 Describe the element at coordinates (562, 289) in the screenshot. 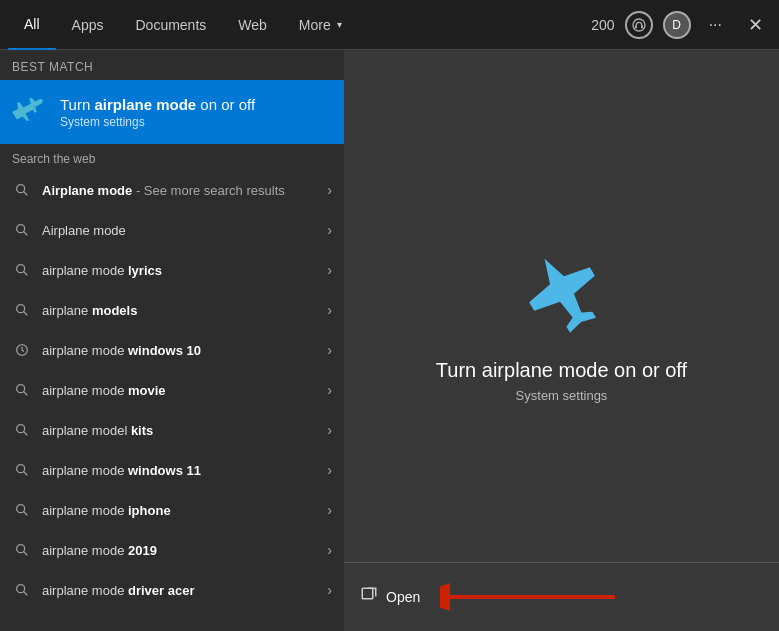

I see `right-airplane-icon` at that location.